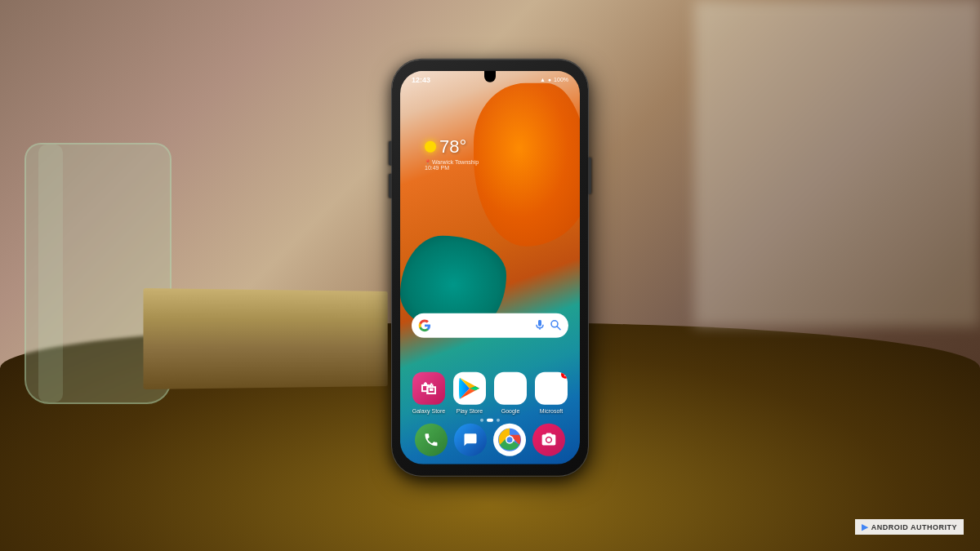  Describe the element at coordinates (554, 80) in the screenshot. I see `status-icons: ▲ ● 100%` at that location.